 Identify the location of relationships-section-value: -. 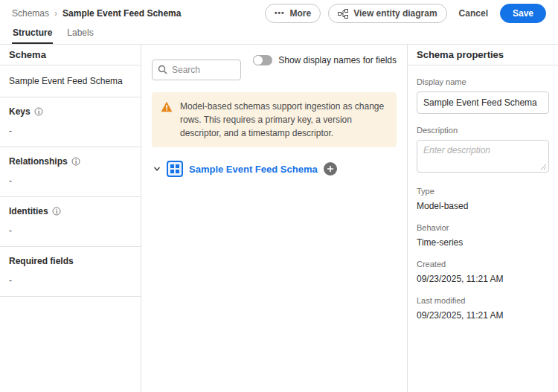
(70, 181).